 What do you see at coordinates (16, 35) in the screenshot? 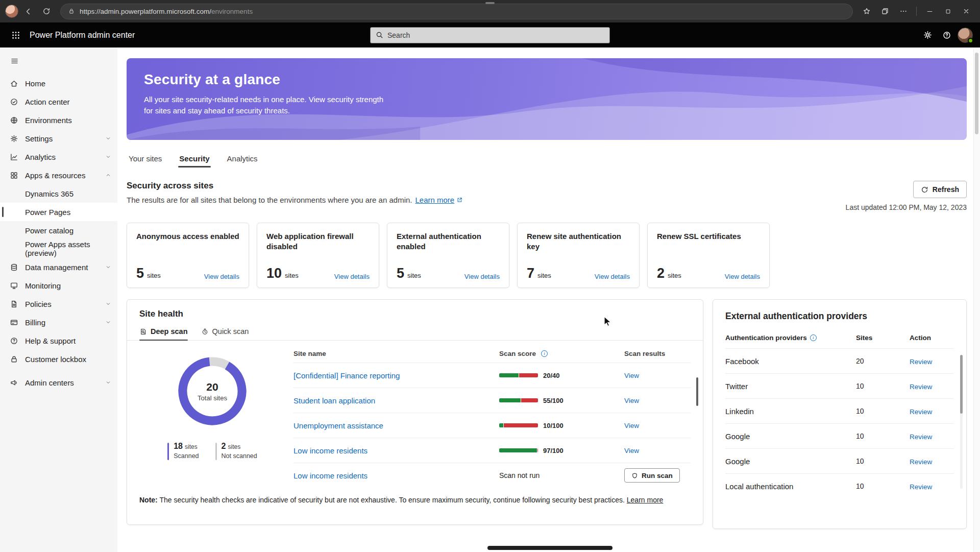
I see `waffle-menu-button` at bounding box center [16, 35].